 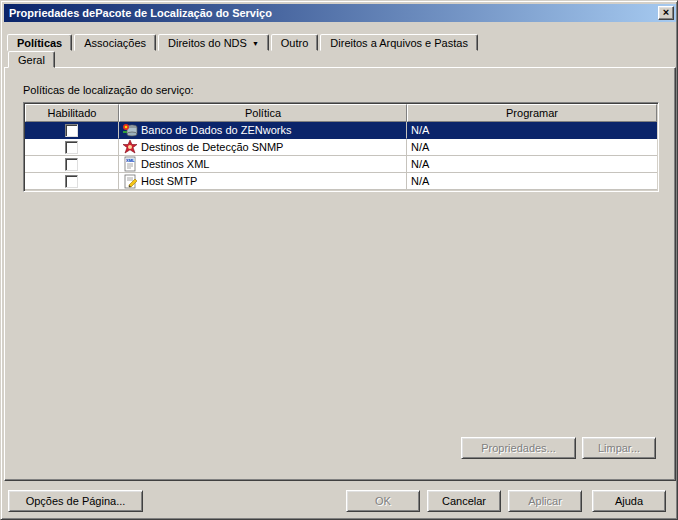 I want to click on tab-associacoes: Associações, so click(x=115, y=42).